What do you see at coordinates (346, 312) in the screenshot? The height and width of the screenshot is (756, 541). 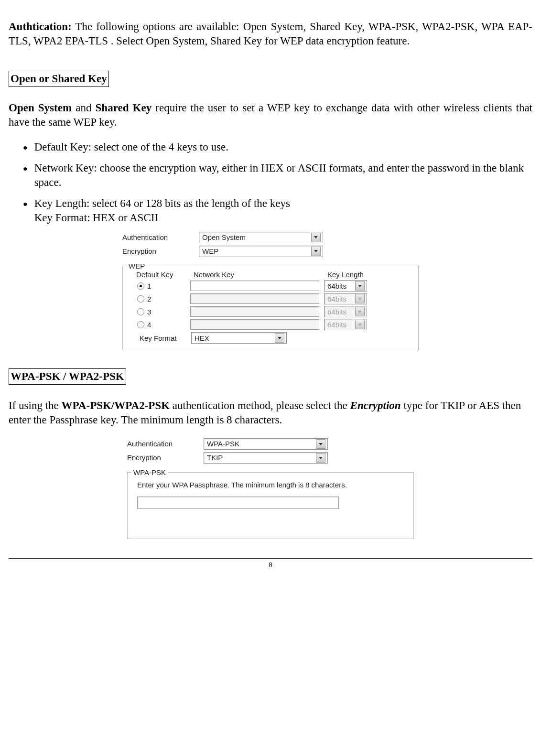 I see `key-length-select-3: 64bits` at bounding box center [346, 312].